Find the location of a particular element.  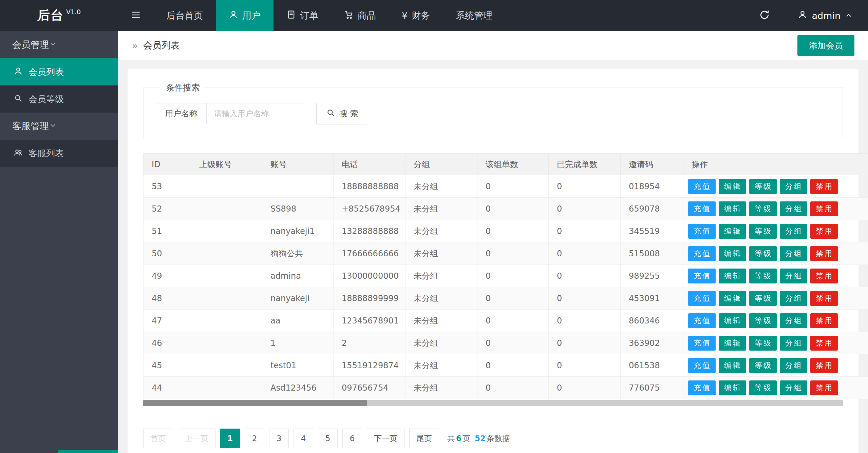

page-button-5: 5 is located at coordinates (328, 438).